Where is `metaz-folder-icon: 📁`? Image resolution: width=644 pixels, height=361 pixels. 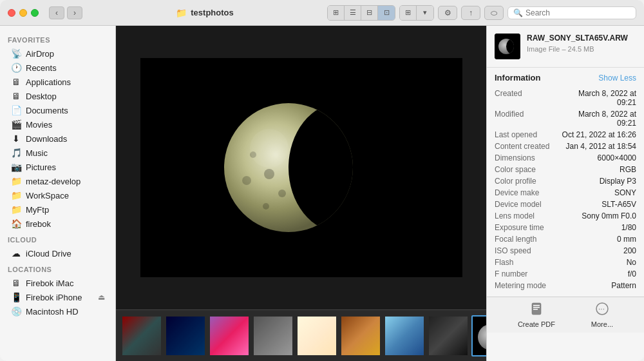
metaz-folder-icon: 📁 is located at coordinates (16, 181).